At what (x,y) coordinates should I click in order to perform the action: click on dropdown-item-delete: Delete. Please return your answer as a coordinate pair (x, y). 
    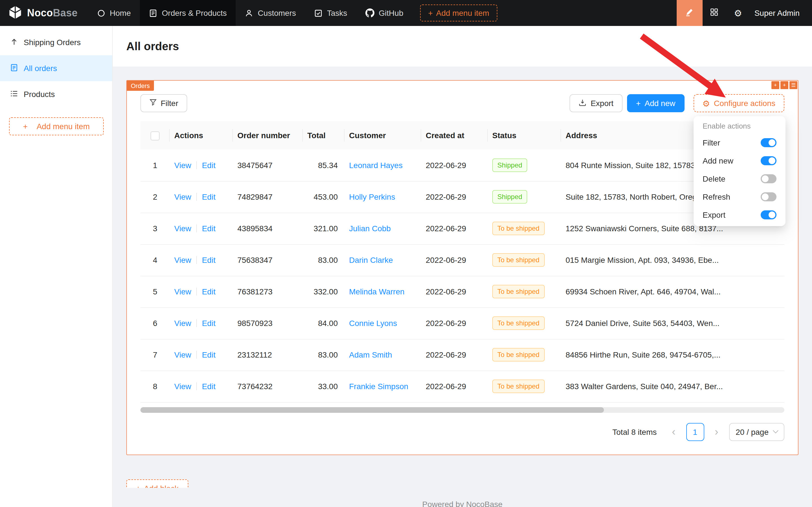
    Looking at the image, I should click on (740, 179).